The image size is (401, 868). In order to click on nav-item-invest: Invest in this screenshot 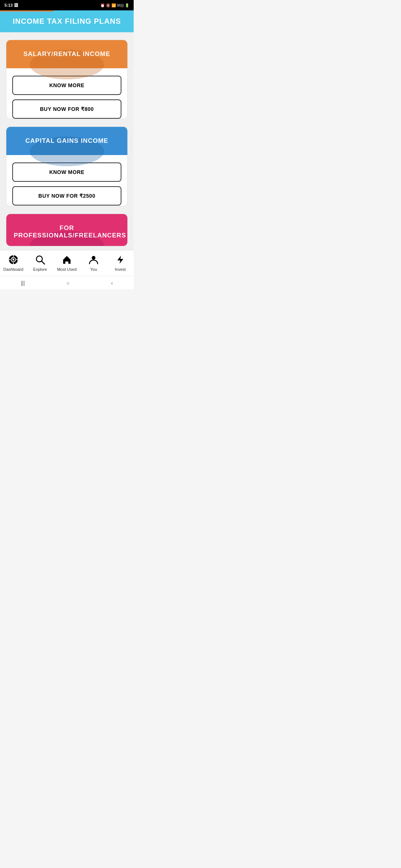, I will do `click(120, 263)`.